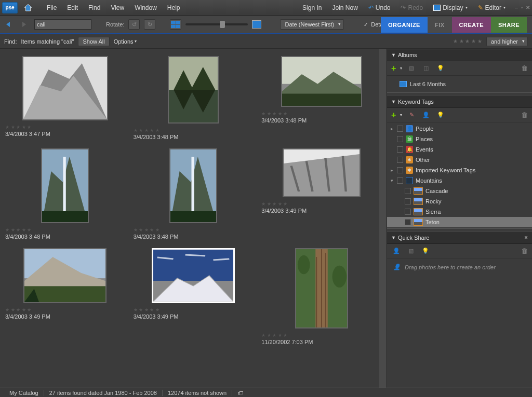  What do you see at coordinates (459, 212) in the screenshot?
I see `tag-sierra: Sierra` at bounding box center [459, 212].